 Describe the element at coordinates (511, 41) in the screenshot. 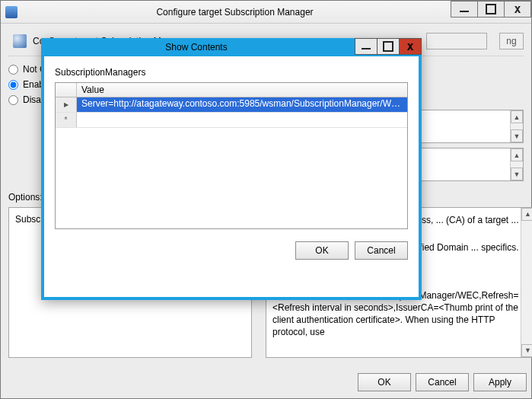

I see `next-setting-button: ng` at that location.